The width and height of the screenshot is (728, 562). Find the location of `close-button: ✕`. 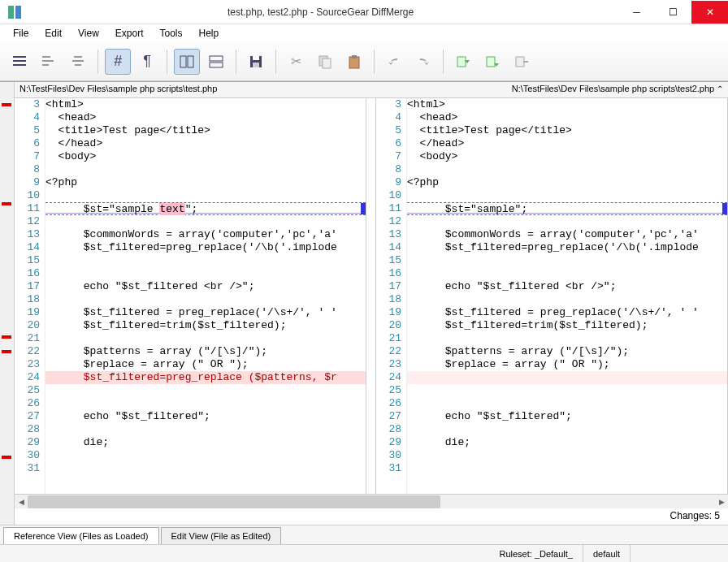

close-button: ✕ is located at coordinates (710, 12).